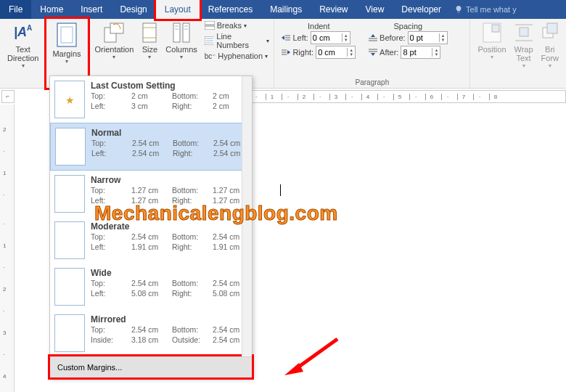 The width and height of the screenshot is (566, 392). Describe the element at coordinates (492, 49) in the screenshot. I see `position-label: Position` at that location.